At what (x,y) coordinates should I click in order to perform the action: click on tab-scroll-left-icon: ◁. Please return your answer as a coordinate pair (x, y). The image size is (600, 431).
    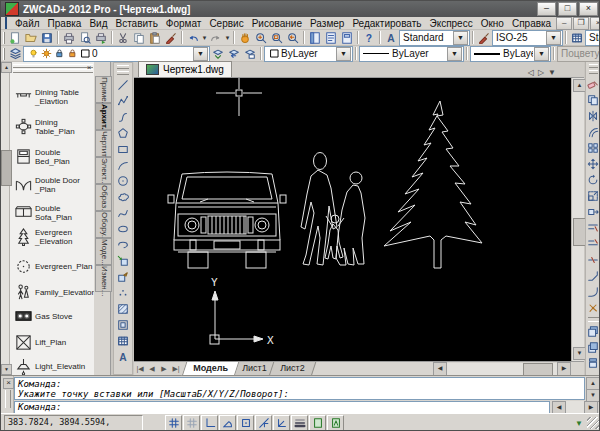
    Looking at the image, I should click on (531, 72).